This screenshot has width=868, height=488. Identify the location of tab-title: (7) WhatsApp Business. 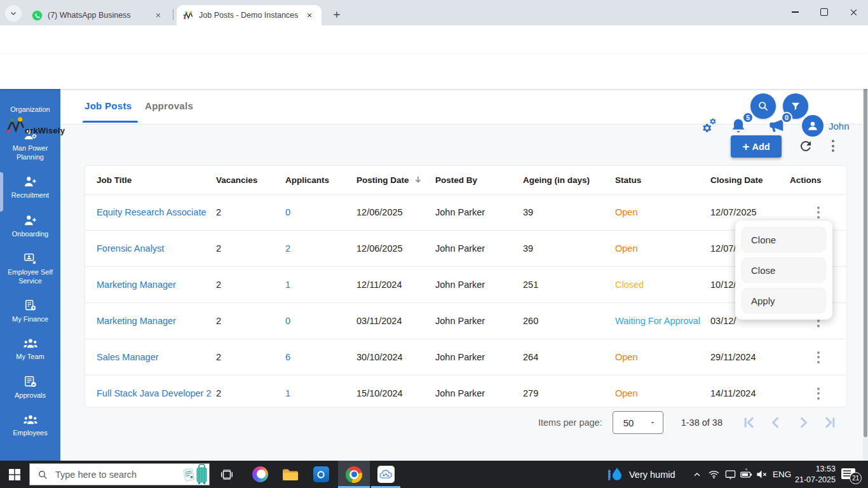
(98, 15).